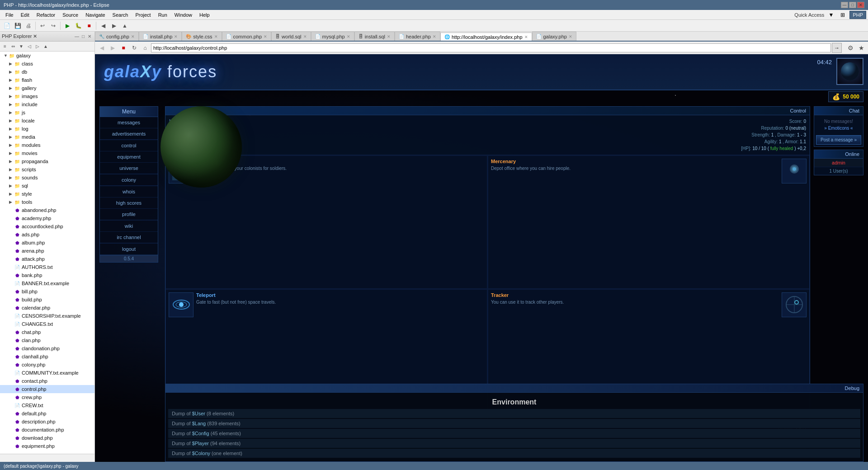 The image size is (868, 470). Describe the element at coordinates (129, 180) in the screenshot. I see `nav-colony: colony` at that location.